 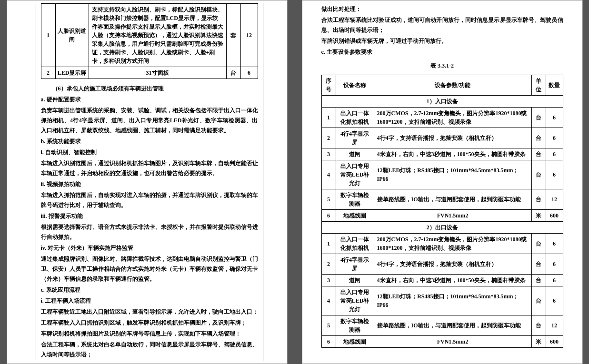 What do you see at coordinates (233, 73) in the screenshot?
I see `unit-cell: 台` at bounding box center [233, 73].